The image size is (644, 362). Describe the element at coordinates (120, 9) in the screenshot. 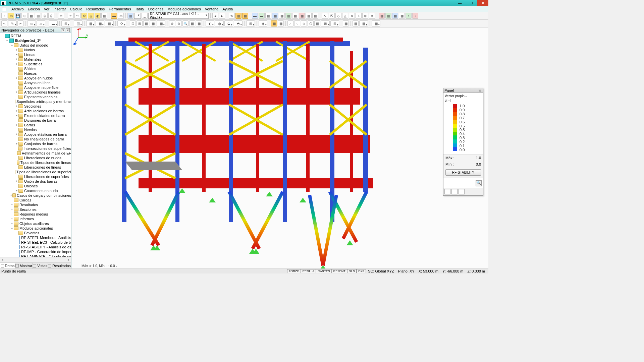

I see `menu-herramientas: Herramientas` at that location.